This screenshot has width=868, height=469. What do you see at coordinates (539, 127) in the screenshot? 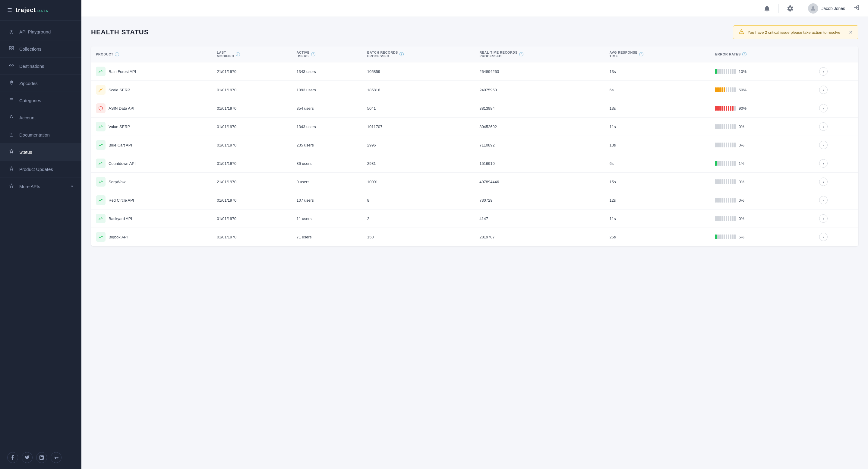
I see `realtime-records-cell: 80452692` at bounding box center [539, 127].